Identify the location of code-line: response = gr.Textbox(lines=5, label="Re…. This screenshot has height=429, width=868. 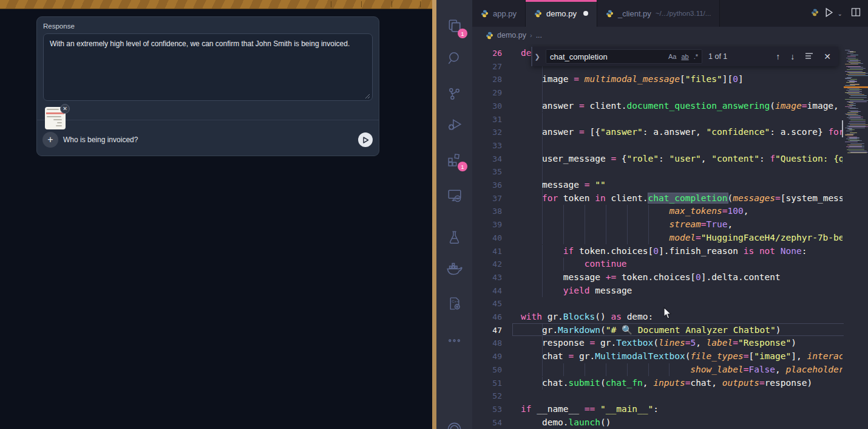
(659, 343).